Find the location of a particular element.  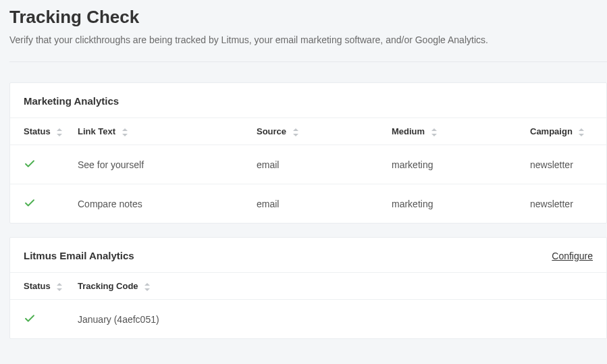

page-title: Tracking Check is located at coordinates (308, 18).